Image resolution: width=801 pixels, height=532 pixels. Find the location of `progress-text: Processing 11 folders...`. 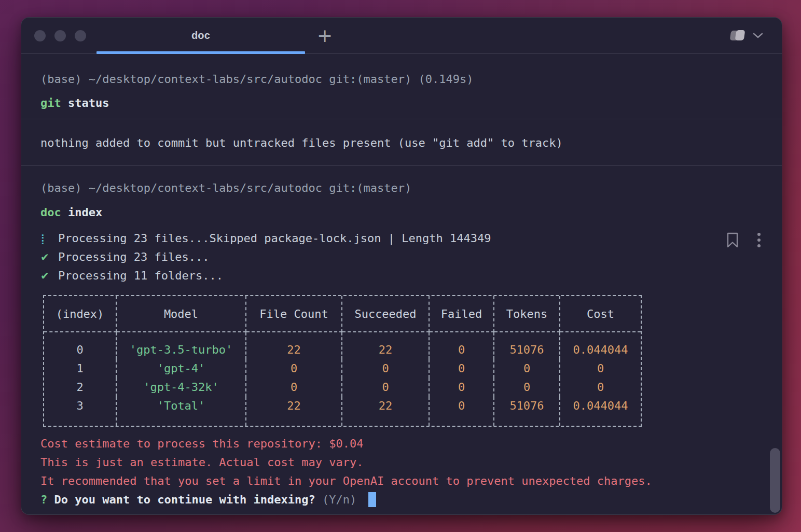

progress-text: Processing 11 folders... is located at coordinates (141, 276).